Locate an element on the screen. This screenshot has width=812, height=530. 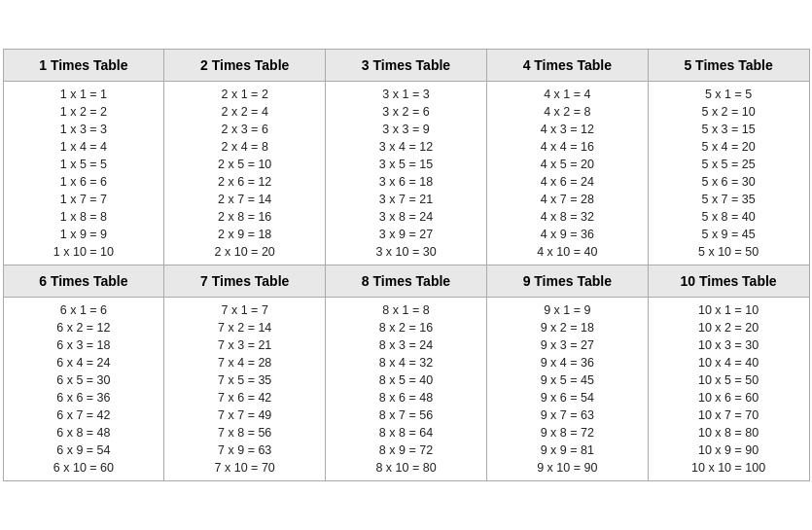
table-row: 4 x 1 = 4 is located at coordinates (568, 94).